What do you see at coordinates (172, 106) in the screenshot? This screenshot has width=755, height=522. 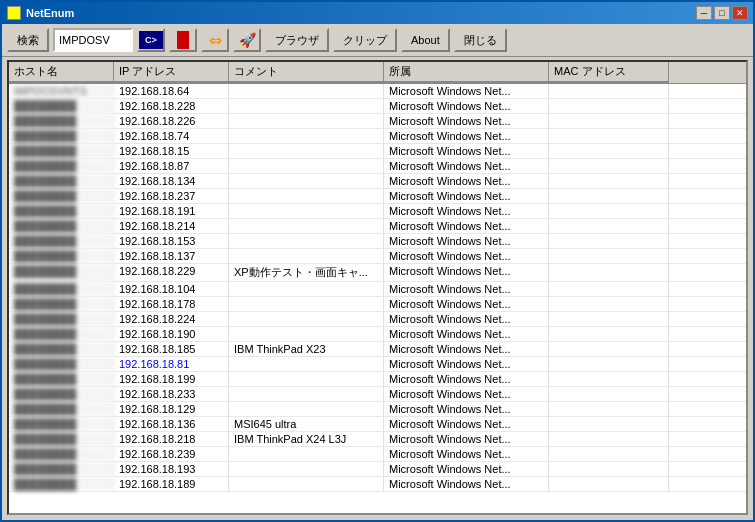 I see `cell-ip: 192.168.18.228` at bounding box center [172, 106].